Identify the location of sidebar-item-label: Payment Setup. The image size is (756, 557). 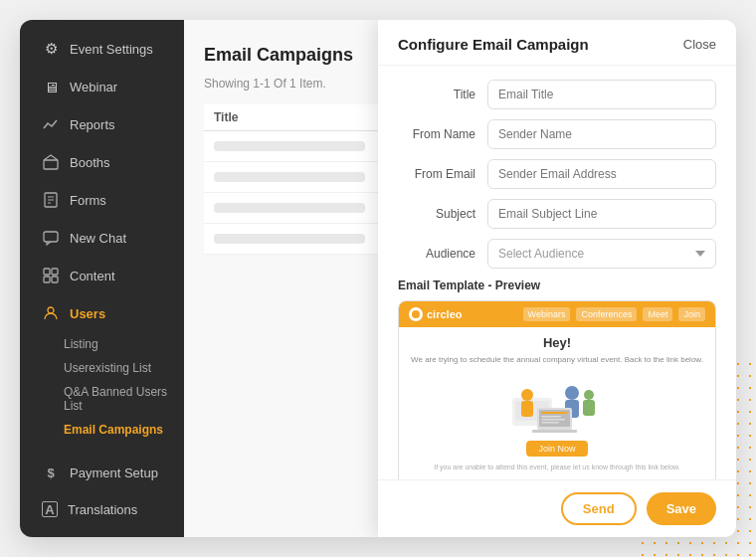
(113, 473).